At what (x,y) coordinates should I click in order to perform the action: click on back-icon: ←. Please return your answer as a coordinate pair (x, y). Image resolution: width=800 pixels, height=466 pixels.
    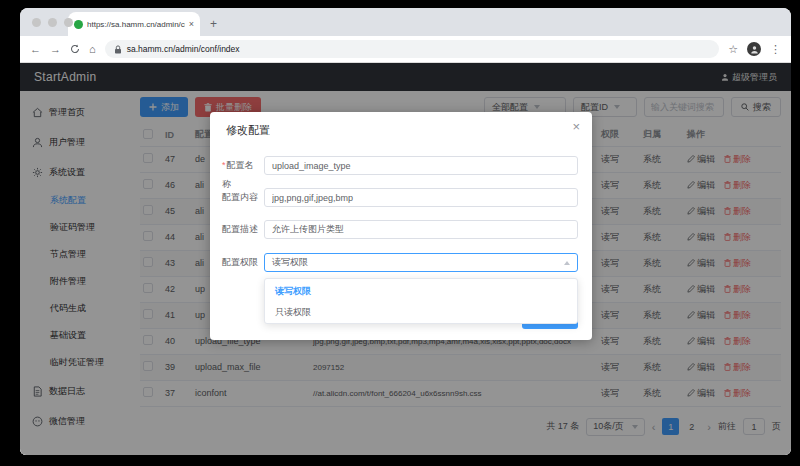
    Looking at the image, I should click on (36, 50).